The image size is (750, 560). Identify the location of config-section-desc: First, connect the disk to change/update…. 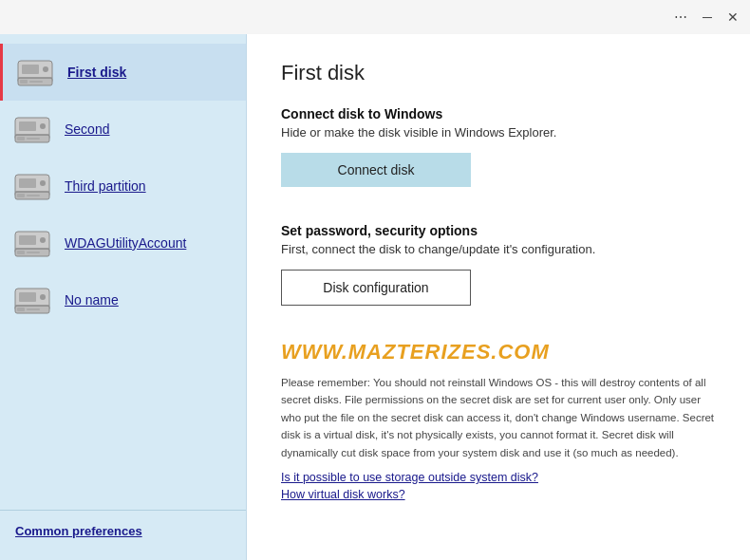
(498, 249).